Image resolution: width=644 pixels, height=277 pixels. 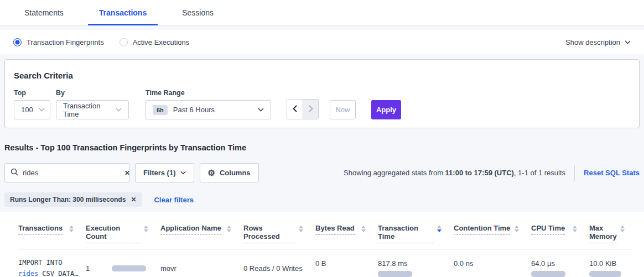 I want to click on time-range-field: Time Range 6h Past 6 Hours, so click(x=206, y=104).